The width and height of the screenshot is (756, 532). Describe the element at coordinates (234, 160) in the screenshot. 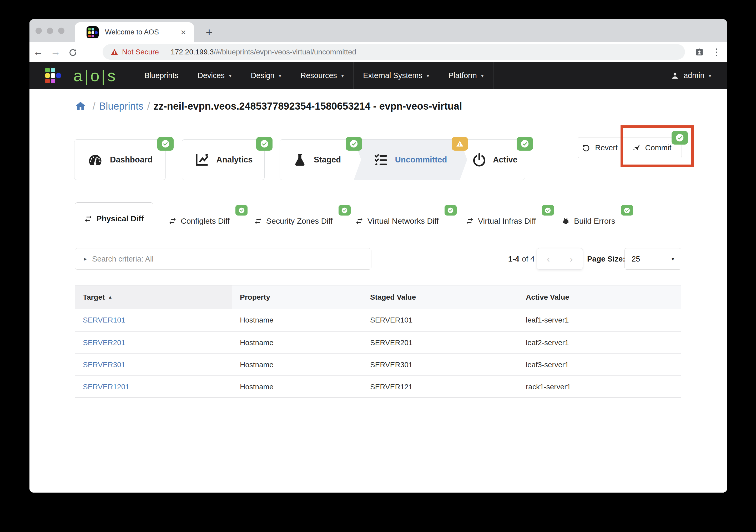

I see `analytics-label: Analytics` at that location.